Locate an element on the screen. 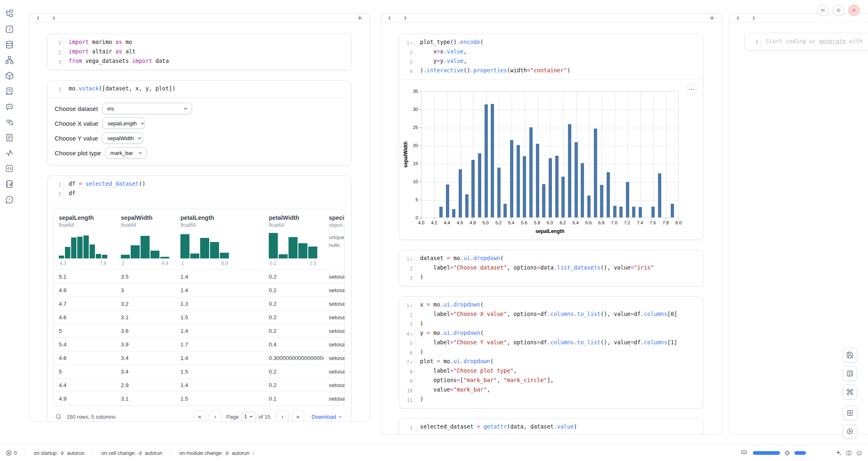  save-button is located at coordinates (850, 355).